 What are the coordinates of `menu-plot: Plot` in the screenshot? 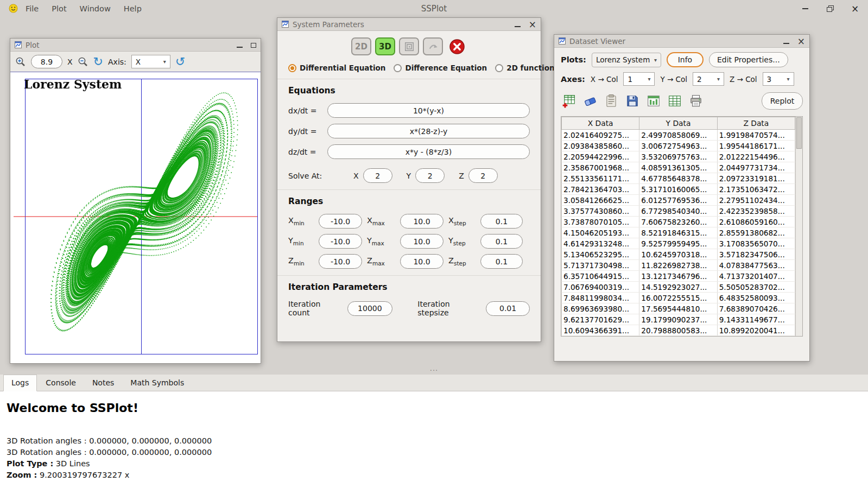 It's located at (59, 9).